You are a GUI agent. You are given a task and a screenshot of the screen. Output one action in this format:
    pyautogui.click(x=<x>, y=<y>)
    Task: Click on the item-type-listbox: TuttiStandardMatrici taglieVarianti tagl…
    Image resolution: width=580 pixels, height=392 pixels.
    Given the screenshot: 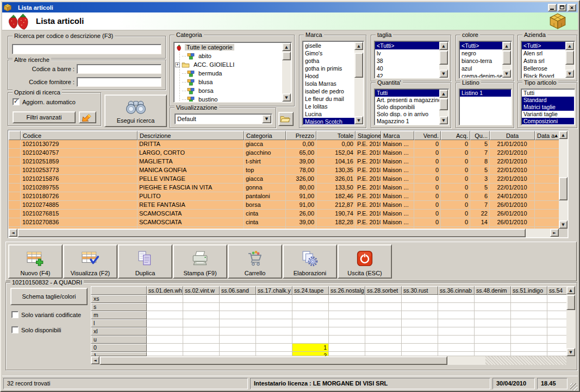 What is the action you would take?
    pyautogui.click(x=548, y=107)
    